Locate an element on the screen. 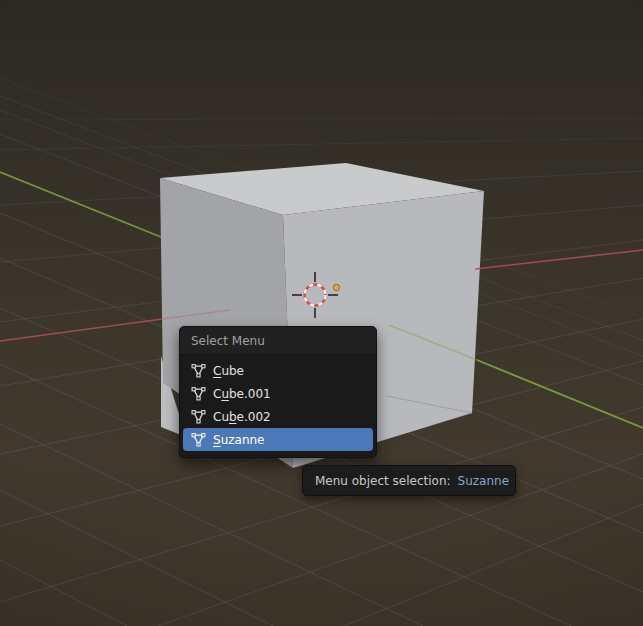 This screenshot has height=626, width=643. menu-item-label: Cube.001 is located at coordinates (242, 394).